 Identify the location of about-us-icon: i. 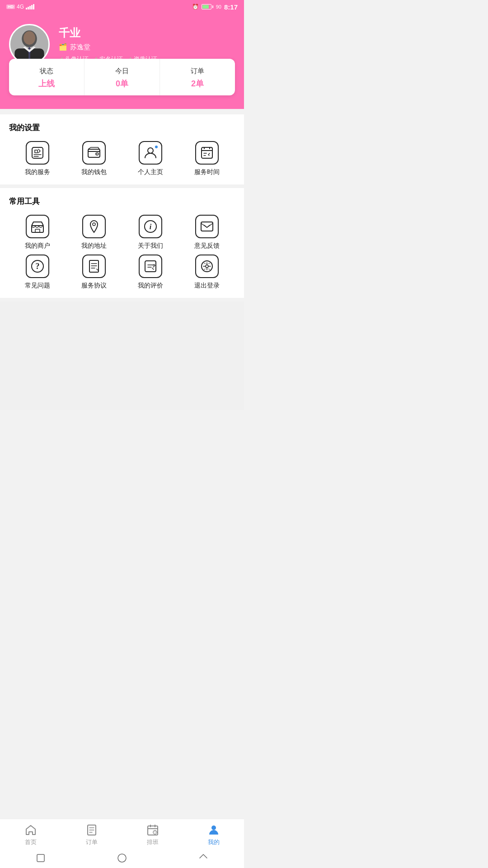
(150, 226).